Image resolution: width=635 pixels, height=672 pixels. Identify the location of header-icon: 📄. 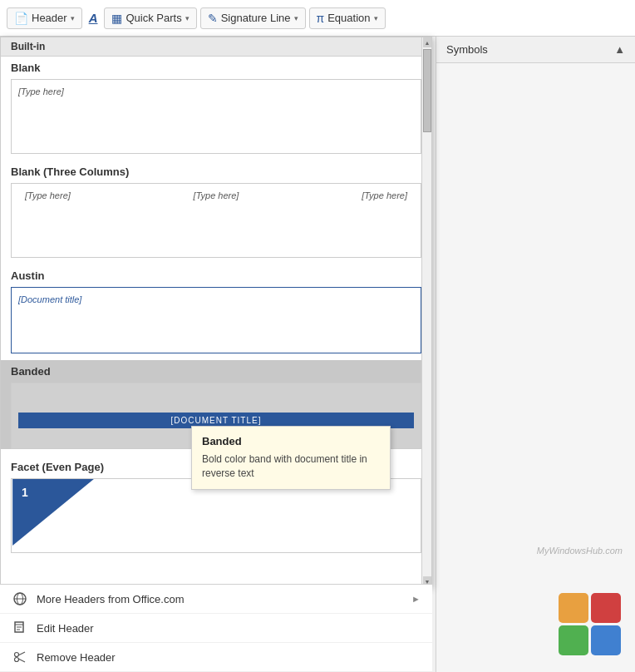
(22, 18).